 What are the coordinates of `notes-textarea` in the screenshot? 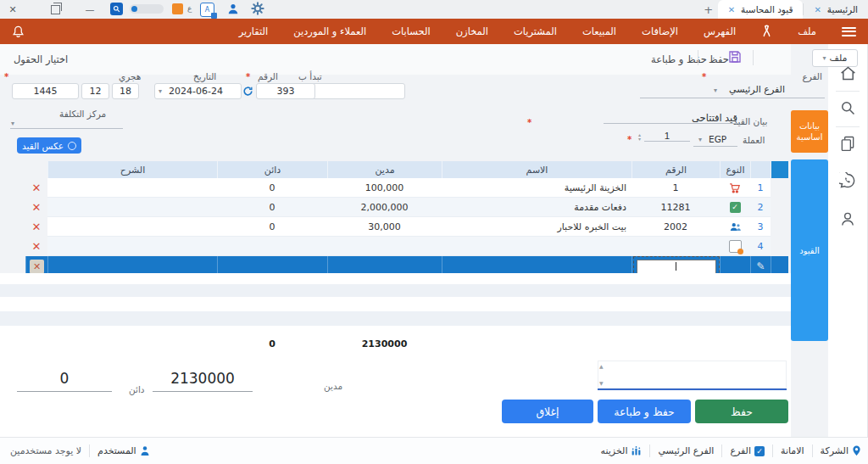 It's located at (690, 377).